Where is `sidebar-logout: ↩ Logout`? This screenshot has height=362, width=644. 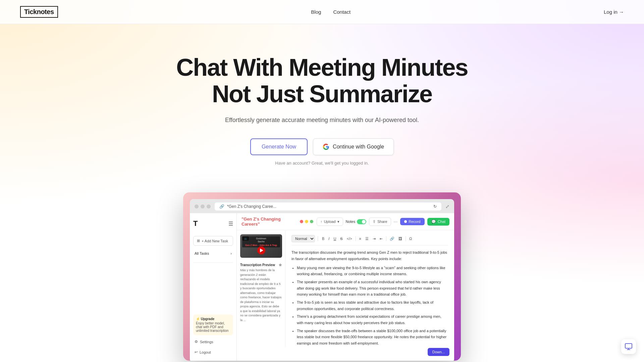
sidebar-logout: ↩ Logout is located at coordinates (213, 352).